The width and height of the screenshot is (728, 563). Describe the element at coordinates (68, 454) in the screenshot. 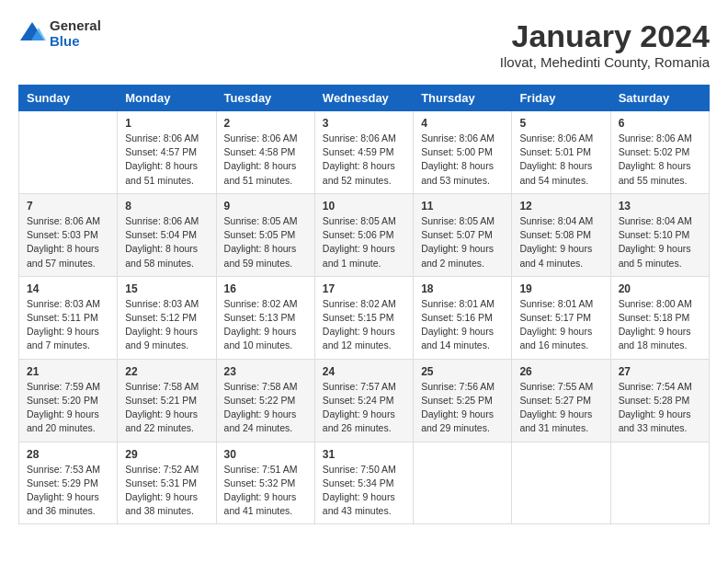

I see `day-number: 28` at that location.